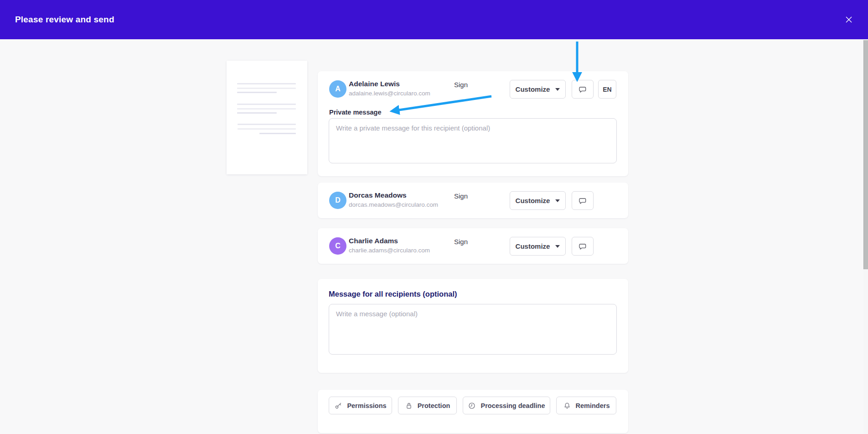  Describe the element at coordinates (849, 20) in the screenshot. I see `close-icon` at that location.